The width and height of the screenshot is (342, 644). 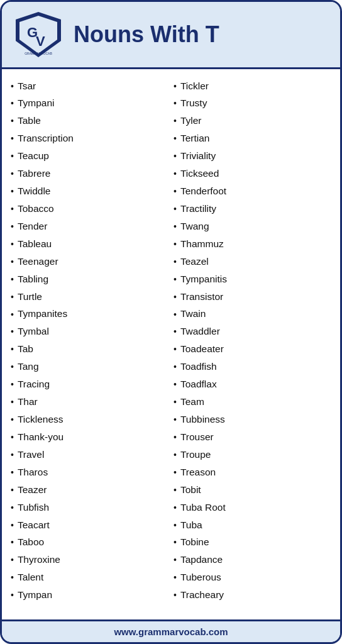 I want to click on list-item: •Teenager, so click(x=89, y=262).